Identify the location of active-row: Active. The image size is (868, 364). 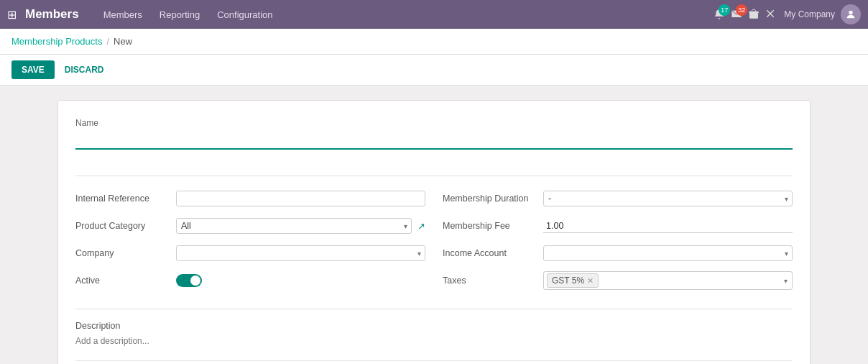
(250, 281).